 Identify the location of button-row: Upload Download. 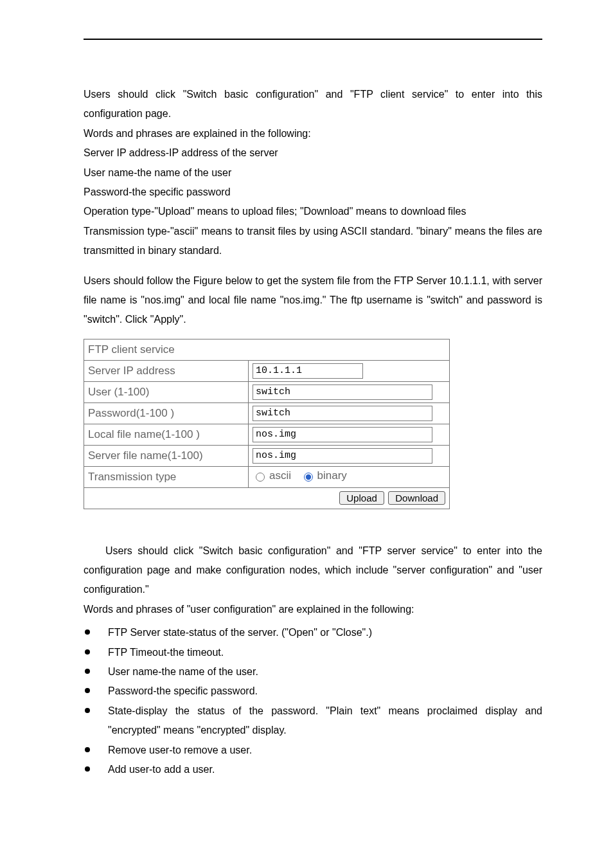
(267, 498).